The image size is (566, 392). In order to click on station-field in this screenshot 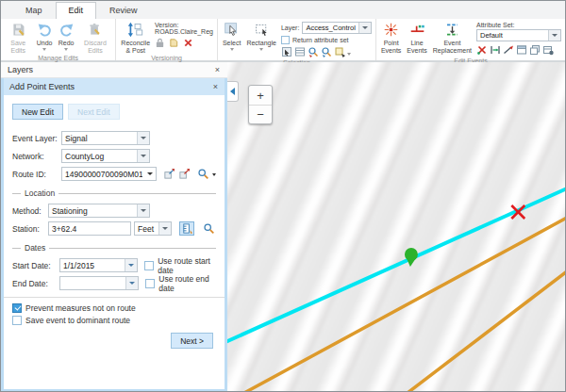, I will do `click(90, 228)`.